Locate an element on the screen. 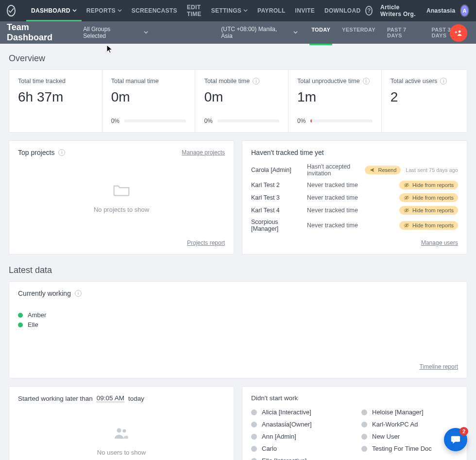 This screenshot has width=476, height=460. manage-projects-link: Manage projects is located at coordinates (203, 153).